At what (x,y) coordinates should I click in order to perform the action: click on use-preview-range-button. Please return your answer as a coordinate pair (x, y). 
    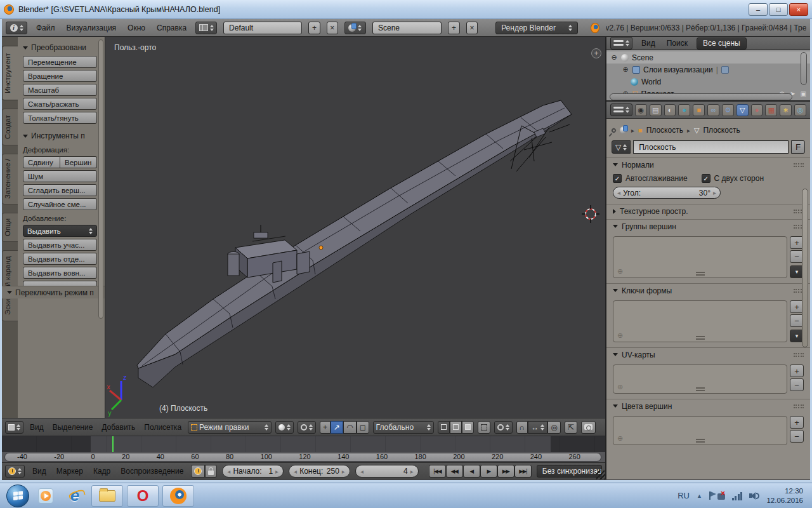
    Looking at the image, I should click on (198, 471).